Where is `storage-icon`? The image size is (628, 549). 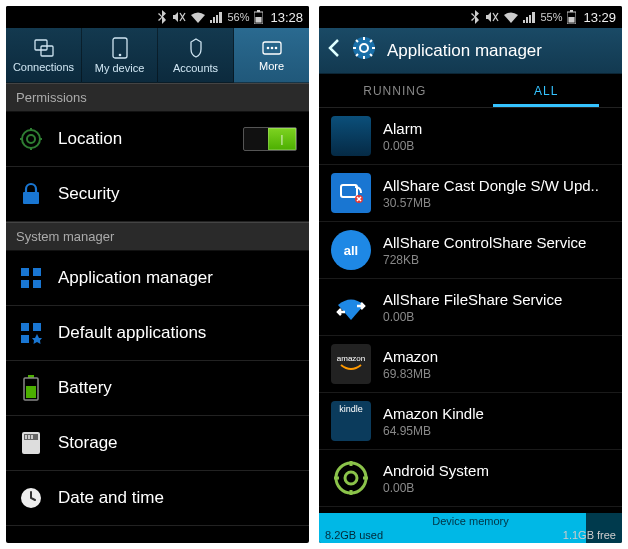
storage-icon is located at coordinates (31, 443).